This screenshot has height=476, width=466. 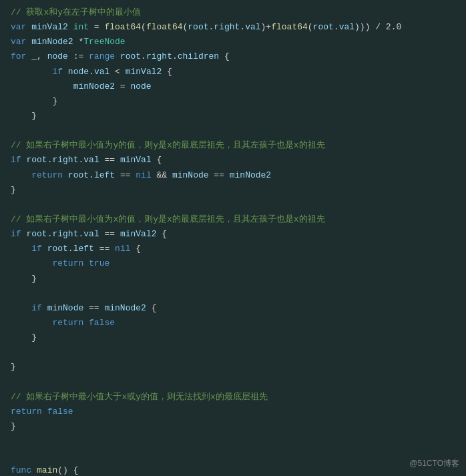 What do you see at coordinates (233, 160) in the screenshot?
I see `code-line: if root.right.val == minVal {` at bounding box center [233, 160].